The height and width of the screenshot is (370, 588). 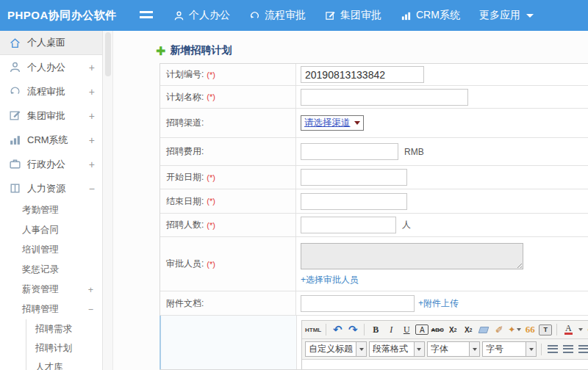 I want to click on html-source-button: HTML, so click(x=313, y=330).